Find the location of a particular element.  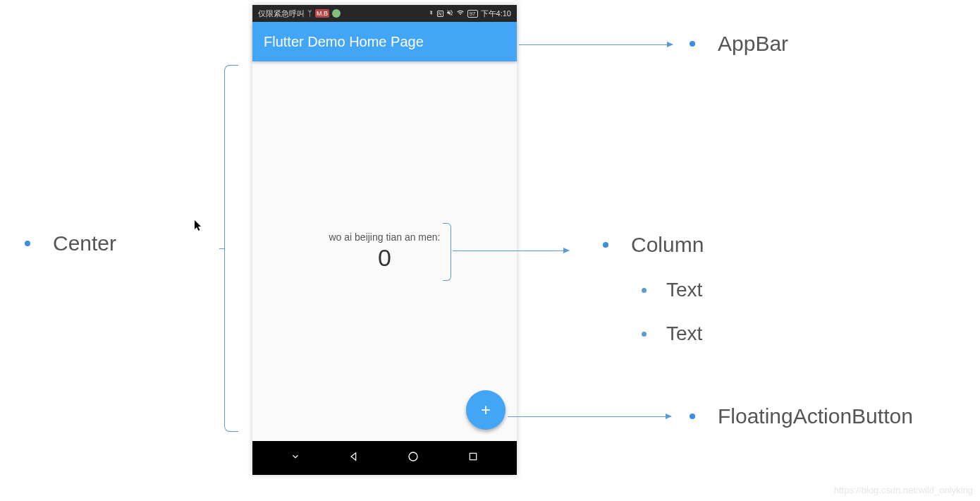

label-column: Column is located at coordinates (653, 245).